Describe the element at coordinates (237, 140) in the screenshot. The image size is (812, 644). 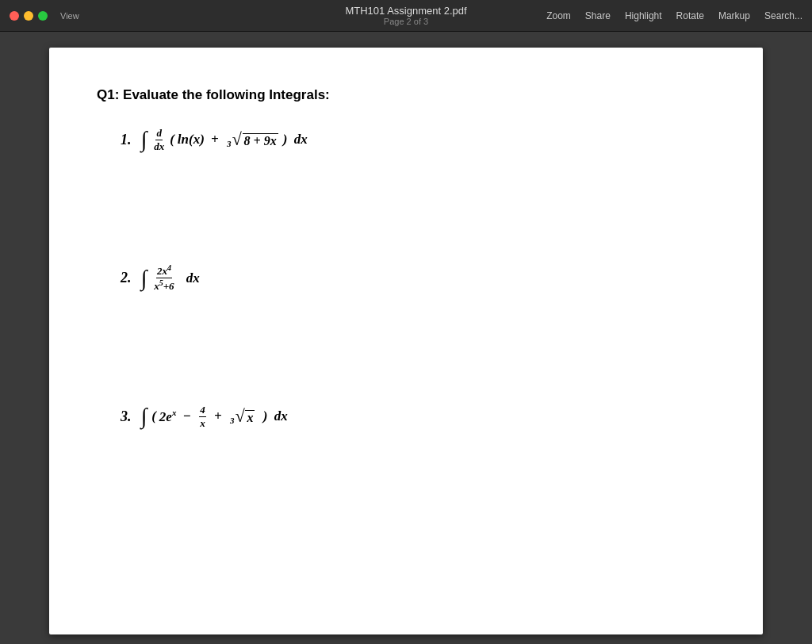
I see `root-symbol-1: √` at that location.